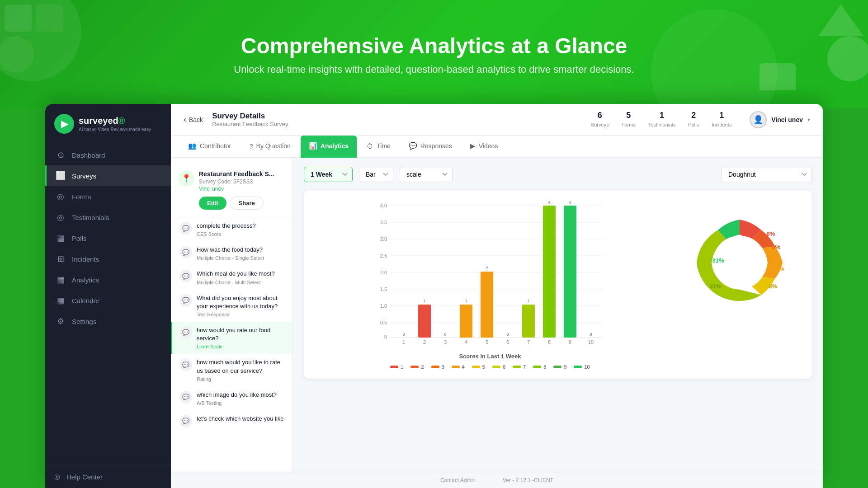 The width and height of the screenshot is (868, 488). I want to click on question-item-3: 💬 Which meal do you like most? Multiple …, so click(231, 277).